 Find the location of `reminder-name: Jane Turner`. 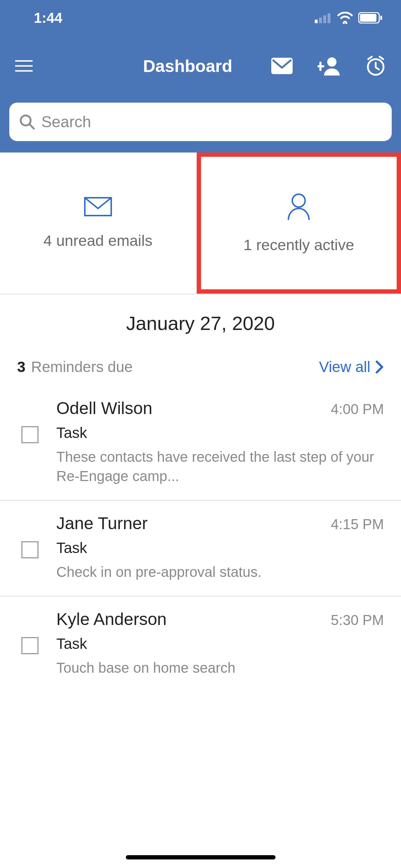

reminder-name: Jane Turner is located at coordinates (102, 523).